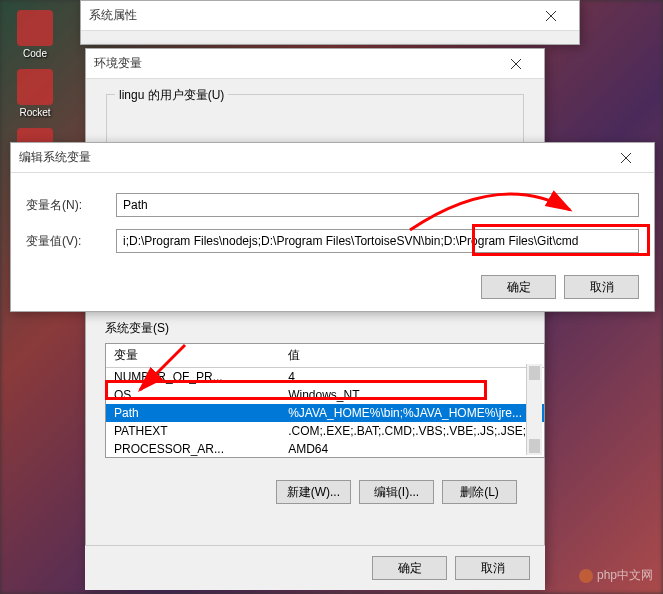  What do you see at coordinates (378, 241) in the screenshot?
I see `variable-value-input` at bounding box center [378, 241].